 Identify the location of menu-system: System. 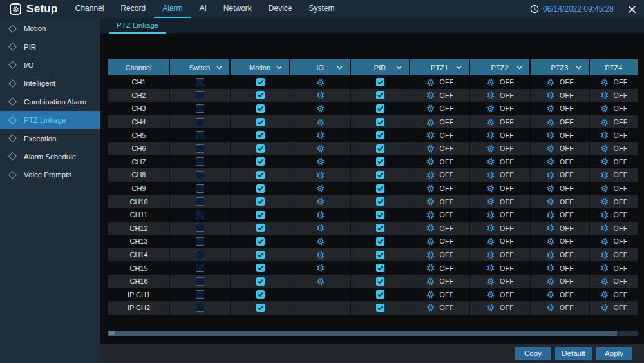
(322, 8).